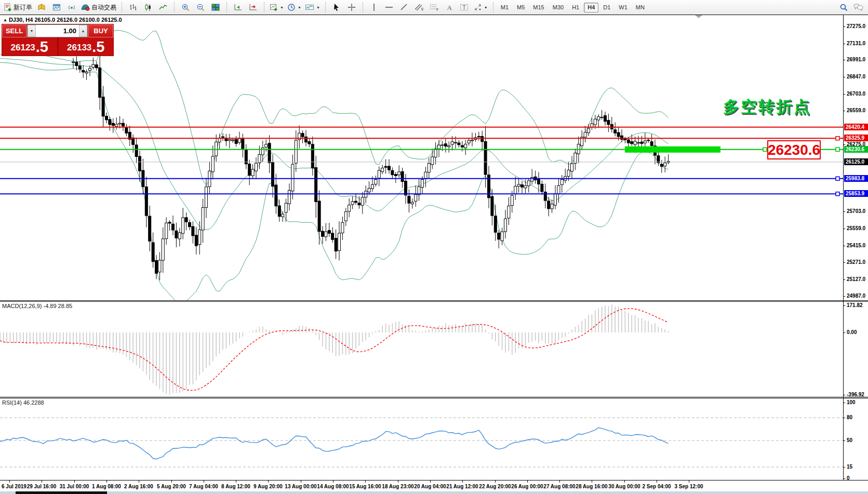 This screenshot has height=494, width=868. What do you see at coordinates (657, 486) in the screenshot?
I see `time-label: 2 Sep 04:00` at bounding box center [657, 486].